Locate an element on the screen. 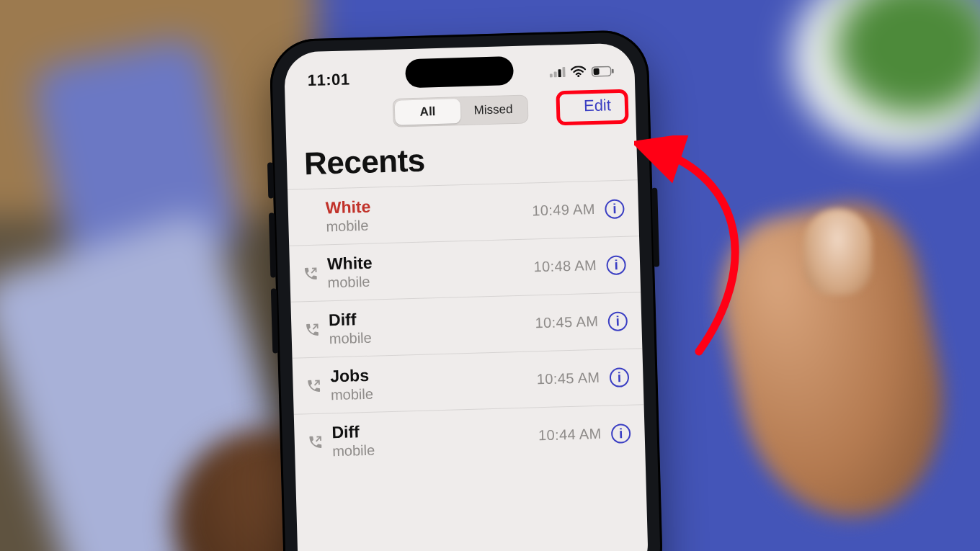 The height and width of the screenshot is (551, 980). battery-icon is located at coordinates (602, 73).